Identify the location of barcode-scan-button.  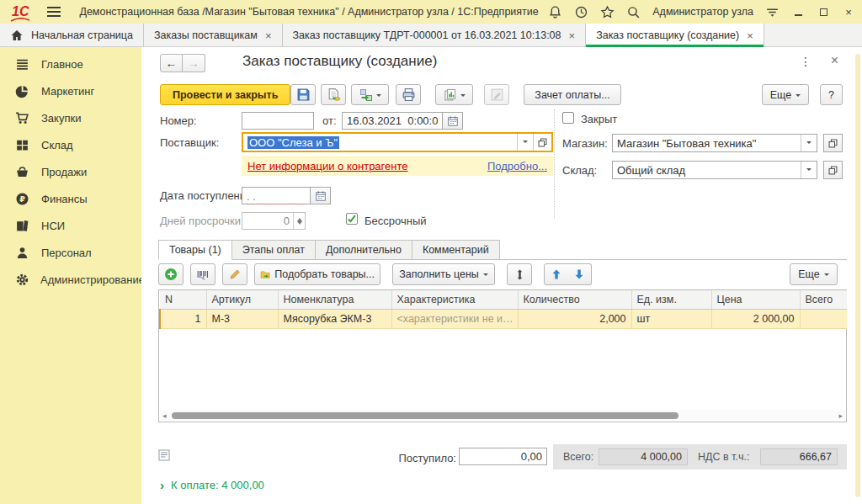
(203, 274).